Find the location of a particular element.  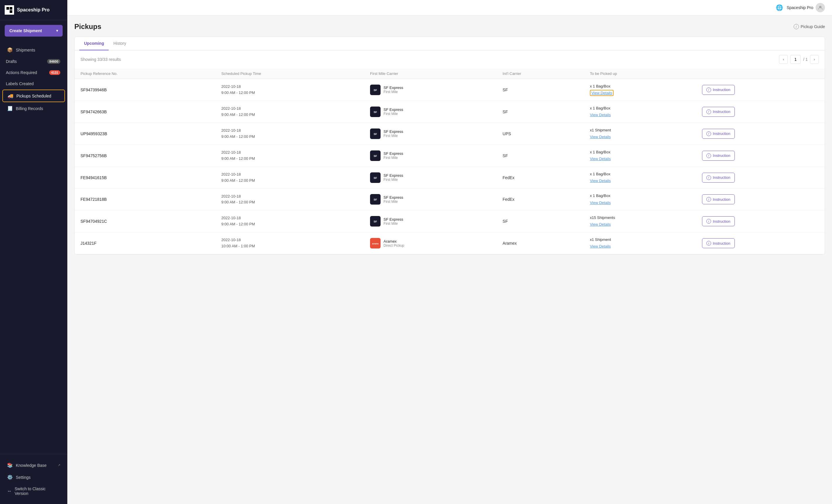

app-logo-icon is located at coordinates (9, 10).